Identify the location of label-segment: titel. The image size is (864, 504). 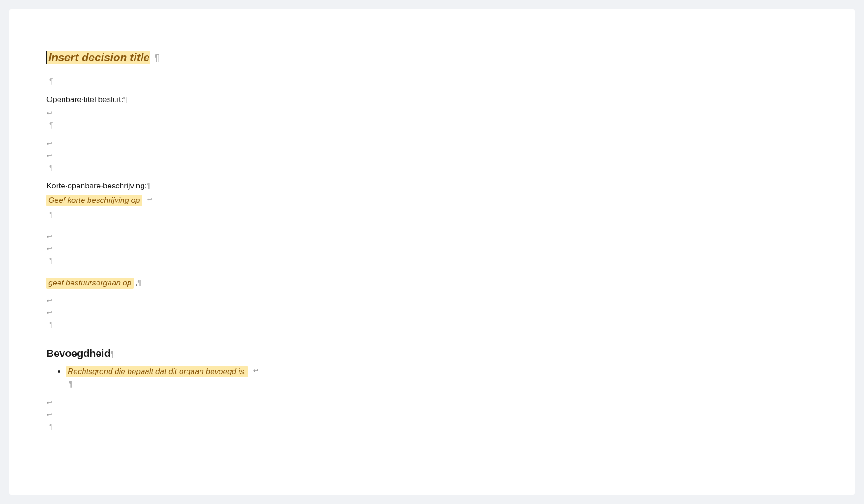
(90, 99).